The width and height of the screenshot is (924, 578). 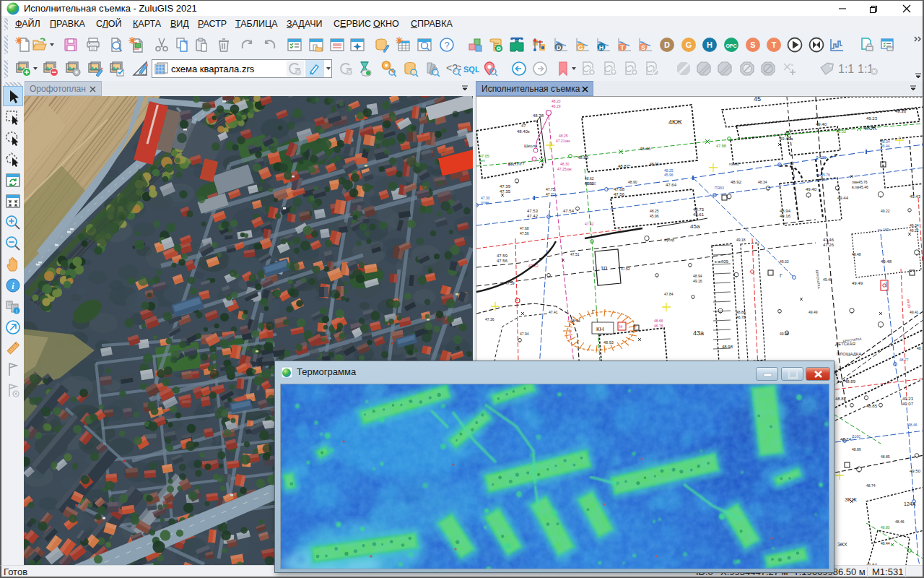 I want to click on svg-text: 48.88, so click(x=741, y=312).